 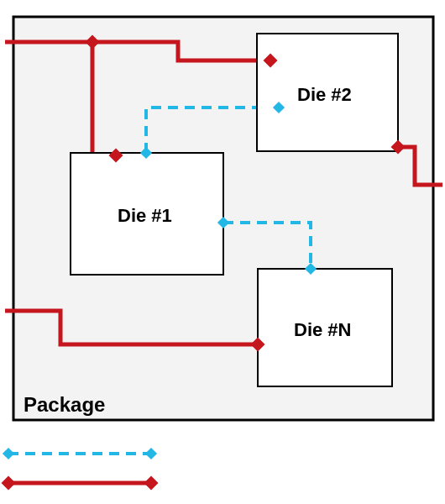 I want to click on die-2-label: Die #2, so click(x=324, y=94).